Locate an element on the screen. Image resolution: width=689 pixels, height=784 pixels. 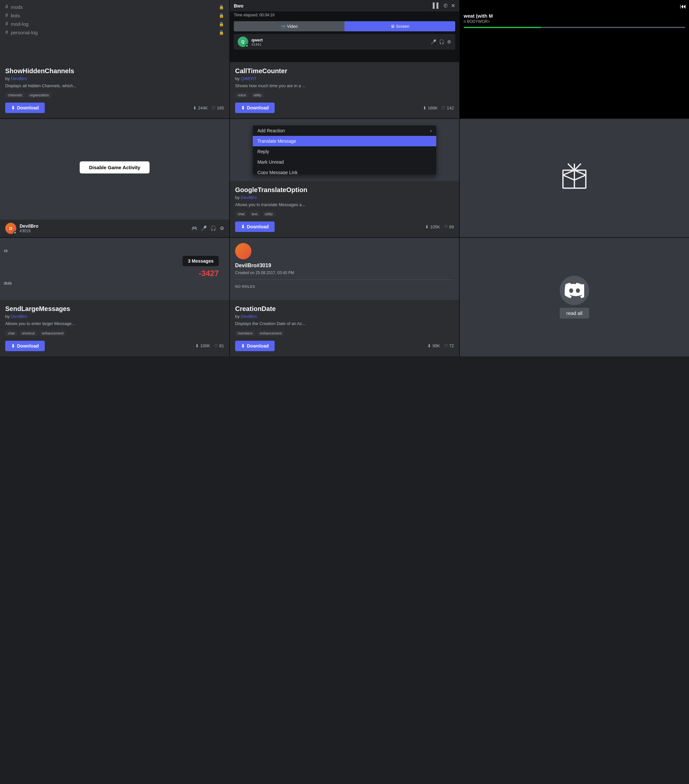
slm-tooltip: 3 Messages is located at coordinates (201, 261).